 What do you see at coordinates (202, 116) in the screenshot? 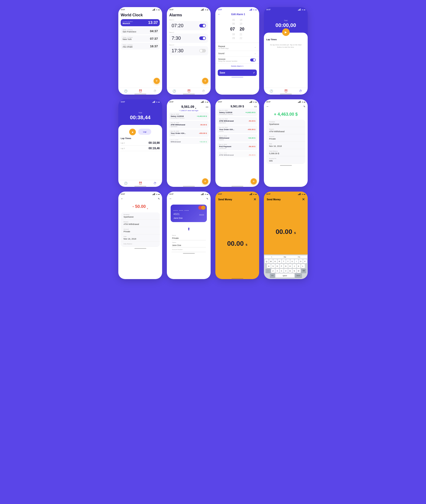
I see `salary-amount: +4,463.00 $` at bounding box center [202, 116].